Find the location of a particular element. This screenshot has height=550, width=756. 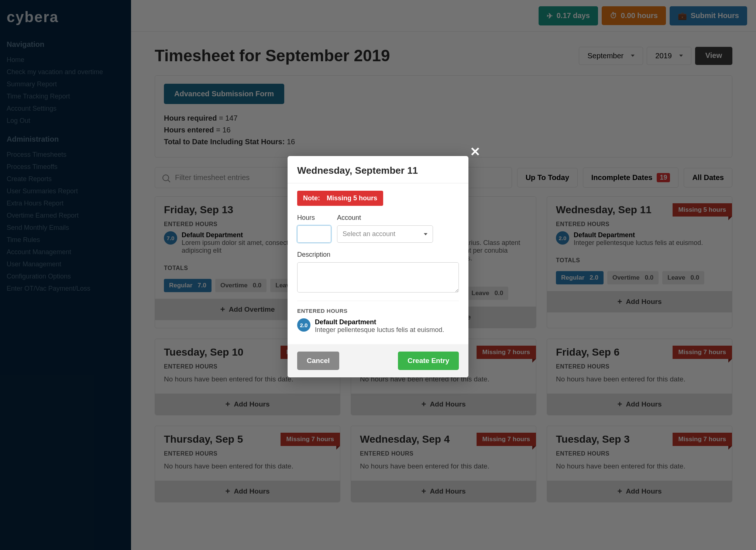

cancel-button: Cancel is located at coordinates (318, 361).